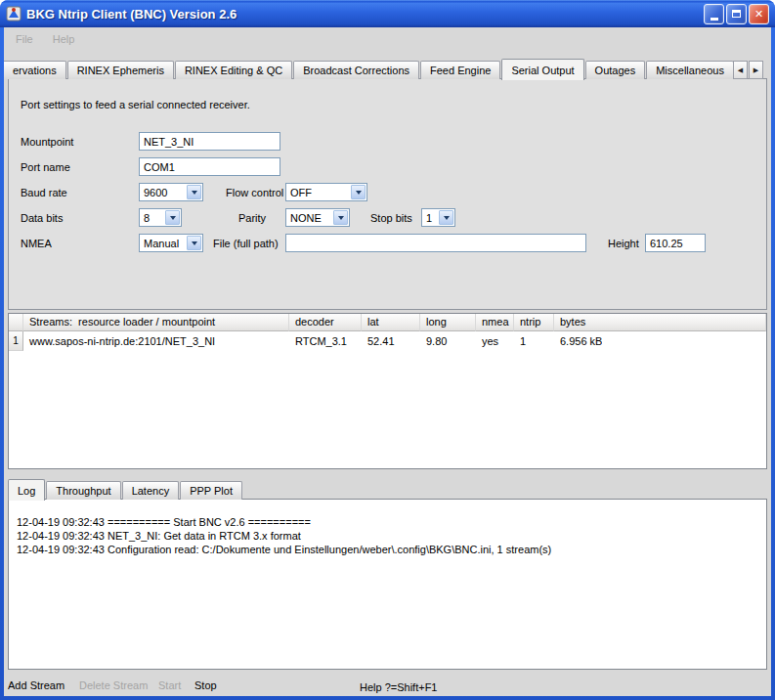 Image resolution: width=775 pixels, height=700 pixels. What do you see at coordinates (46, 39) in the screenshot?
I see `menu-bar: File Help` at bounding box center [46, 39].